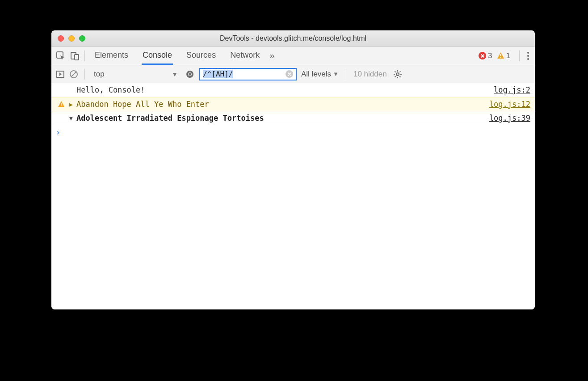  Describe the element at coordinates (99, 74) in the screenshot. I see `execution-context-label: top` at that location.